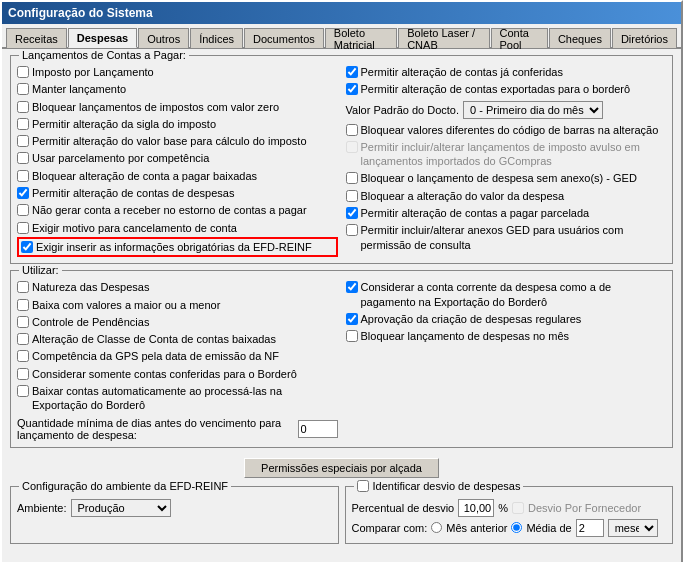 The image size is (683, 562). What do you see at coordinates (134, 228) in the screenshot?
I see `cb-exigir-motivo-label: Exigir motivo para cancelamento de conta` at bounding box center [134, 228].